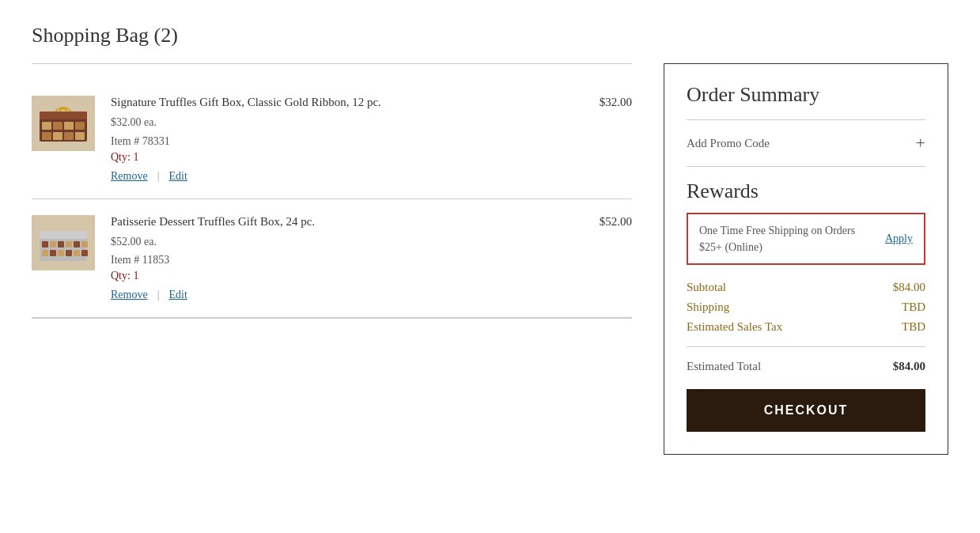 Image resolution: width=980 pixels, height=533 pixels. Describe the element at coordinates (335, 139) in the screenshot. I see `item-details-1: Signature Truffles Gift Box, Classic Gol…` at that location.